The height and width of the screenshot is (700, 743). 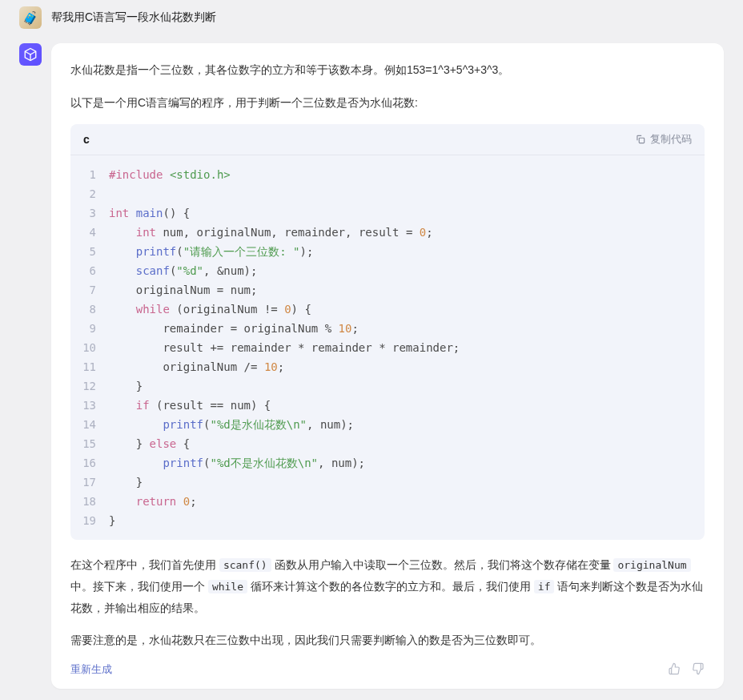 What do you see at coordinates (210, 309) in the screenshot?
I see `code-source: while (originalNum != 0) {` at bounding box center [210, 309].